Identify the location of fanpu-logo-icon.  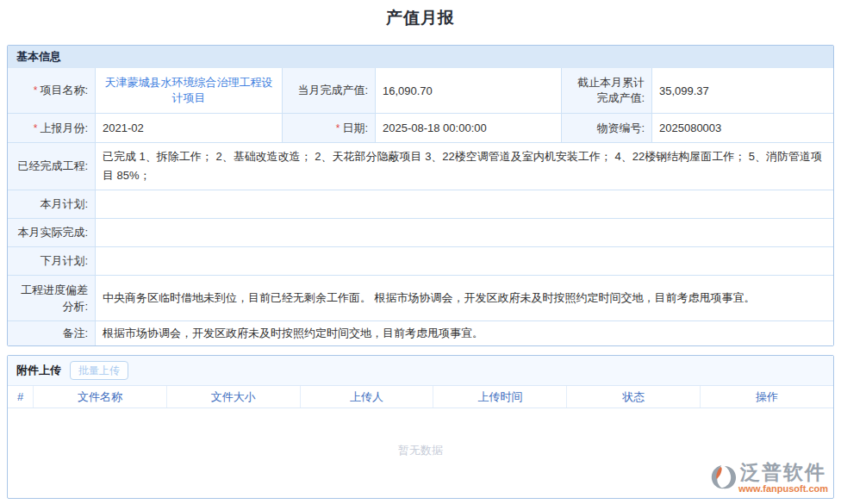
(724, 479).